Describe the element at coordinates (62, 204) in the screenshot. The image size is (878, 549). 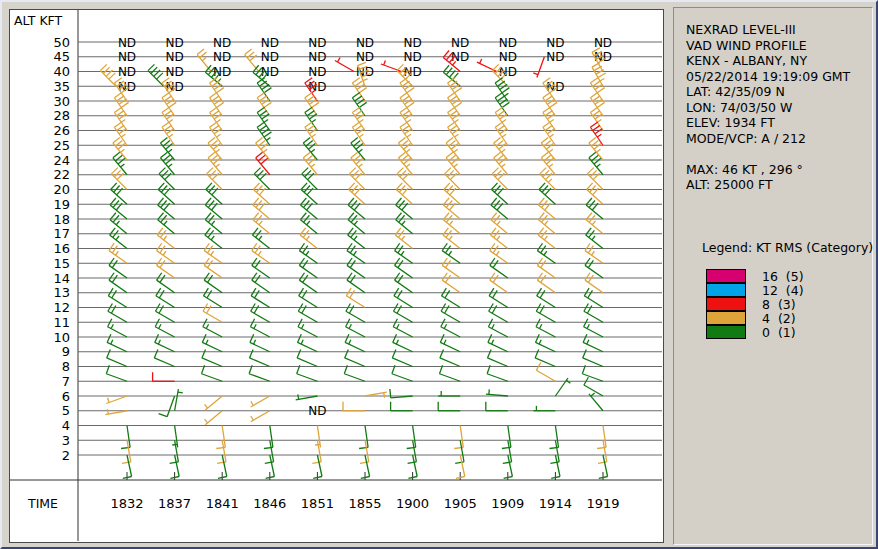
I see `alt-tick-label: 19` at that location.